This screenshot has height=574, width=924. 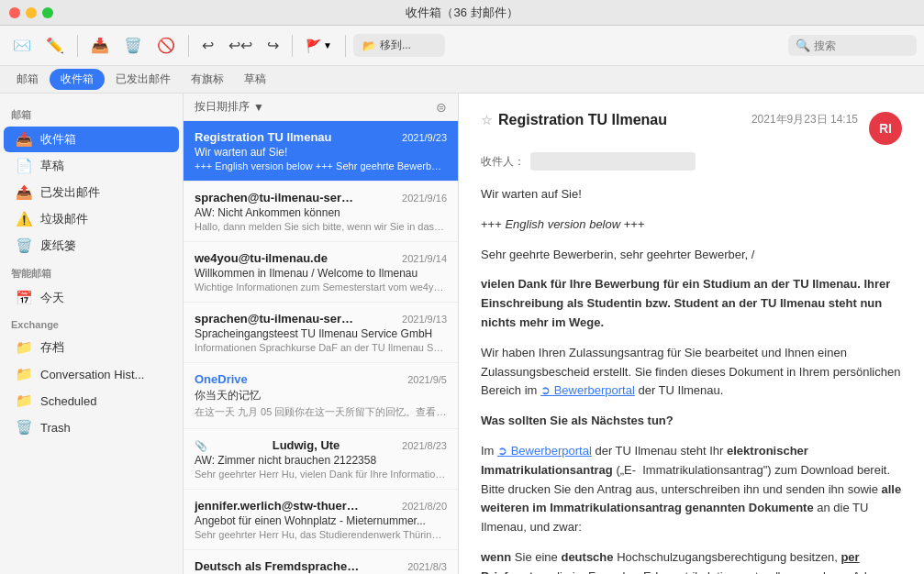 What do you see at coordinates (321, 380) in the screenshot?
I see `email-row5: OneDrive 2021/9/5` at bounding box center [321, 380].